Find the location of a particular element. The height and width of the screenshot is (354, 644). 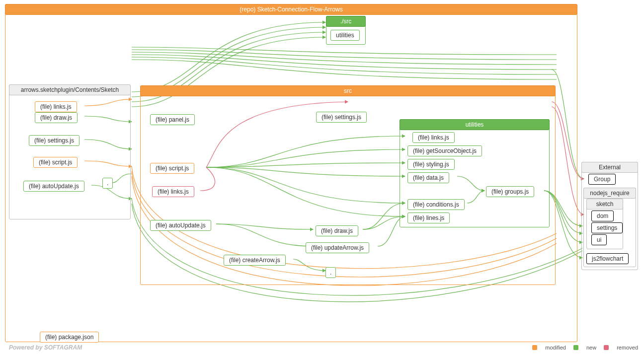

legend-new: new is located at coordinates (585, 348).